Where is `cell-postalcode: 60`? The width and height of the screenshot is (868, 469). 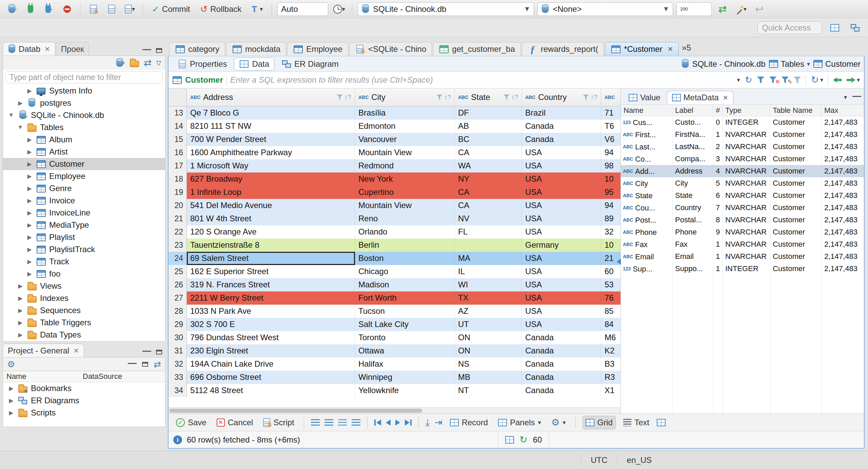 cell-postalcode: 60 is located at coordinates (611, 272).